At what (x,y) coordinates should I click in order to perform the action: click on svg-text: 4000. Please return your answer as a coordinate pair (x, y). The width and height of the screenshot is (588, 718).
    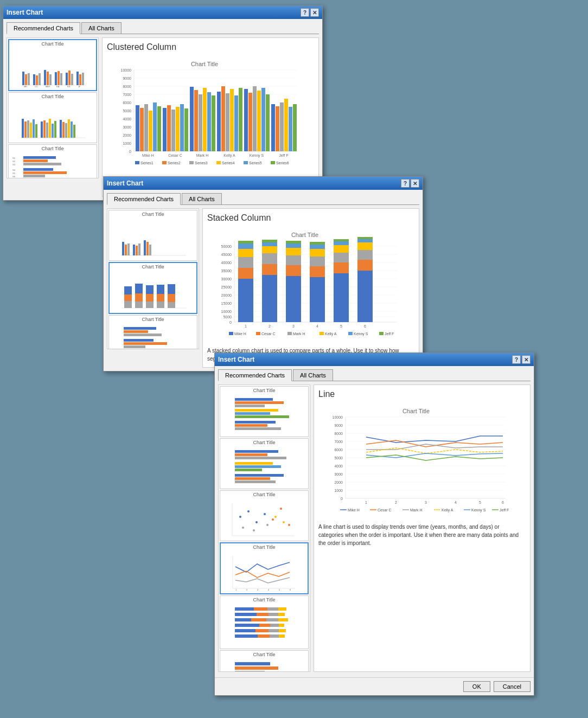
    Looking at the image, I should click on (338, 466).